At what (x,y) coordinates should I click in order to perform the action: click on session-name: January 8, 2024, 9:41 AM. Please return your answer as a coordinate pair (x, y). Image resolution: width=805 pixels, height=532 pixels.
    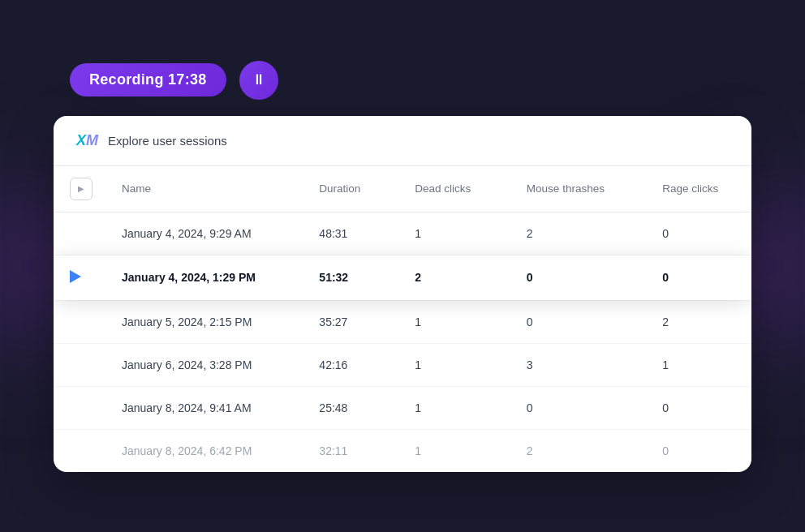
    Looking at the image, I should click on (198, 407).